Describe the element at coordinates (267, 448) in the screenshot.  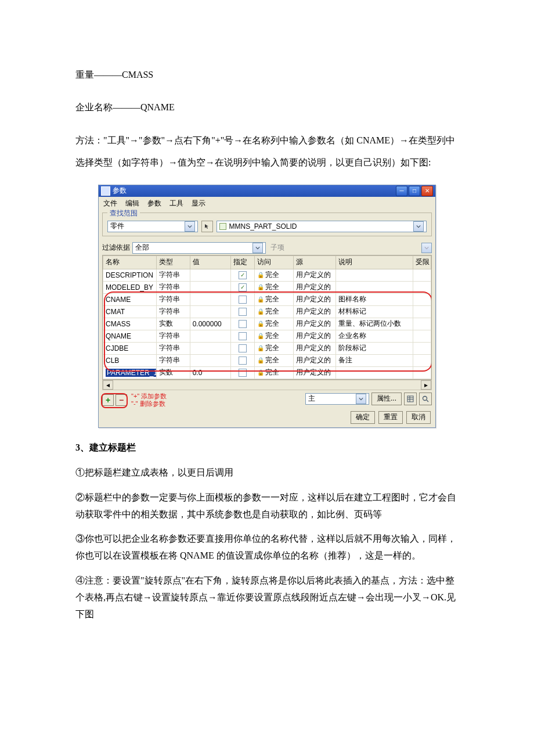
I see `section-heading: 3、建立标题栏` at that location.